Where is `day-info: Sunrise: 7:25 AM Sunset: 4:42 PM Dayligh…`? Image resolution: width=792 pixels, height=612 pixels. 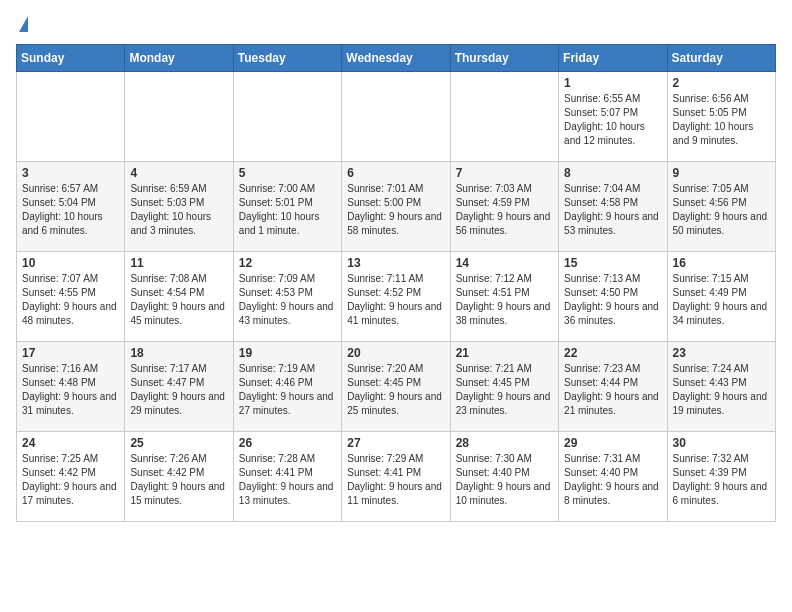 day-info: Sunrise: 7:25 AM Sunset: 4:42 PM Dayligh… is located at coordinates (70, 480).